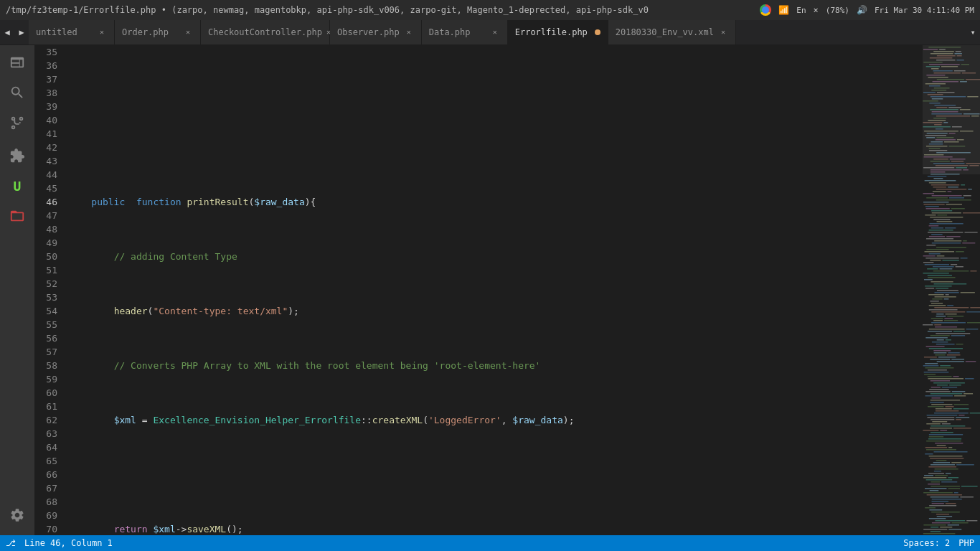 The width and height of the screenshot is (980, 551). Describe the element at coordinates (927, 543) in the screenshot. I see `status-spaces: Spaces: 2` at that location.